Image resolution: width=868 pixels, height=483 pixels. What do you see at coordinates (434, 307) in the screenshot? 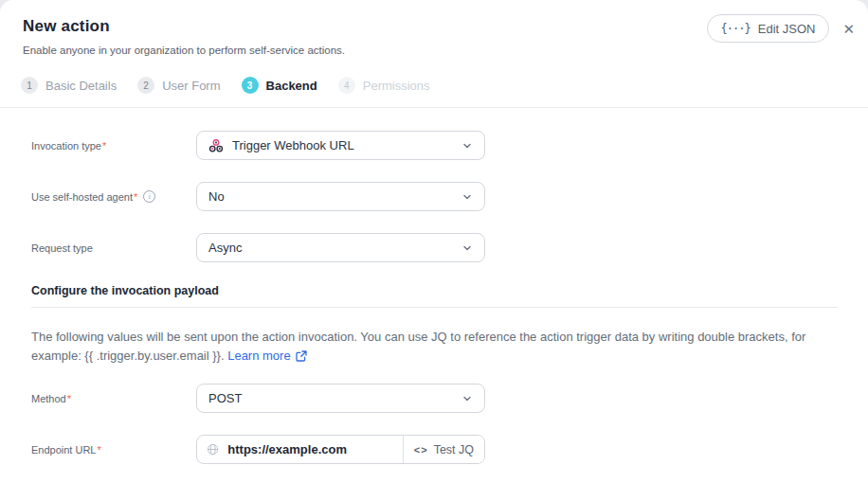
I see `payload-section-divider` at bounding box center [434, 307].